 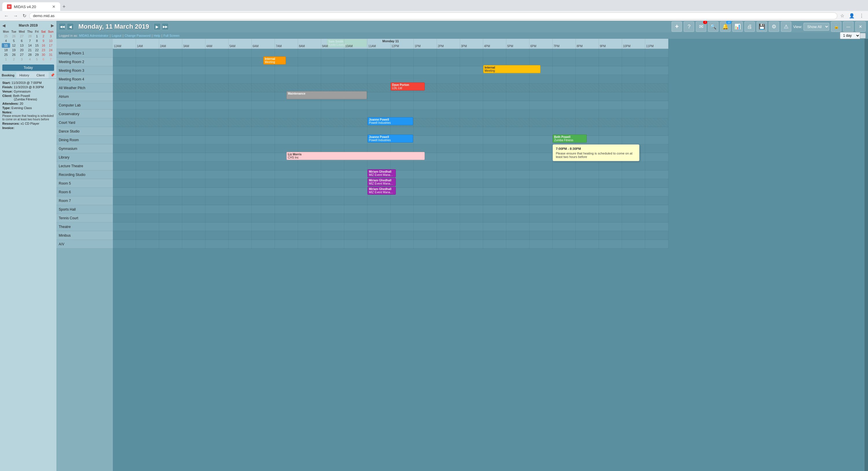 I want to click on mini-cal-day: 13, so click(x=22, y=45).